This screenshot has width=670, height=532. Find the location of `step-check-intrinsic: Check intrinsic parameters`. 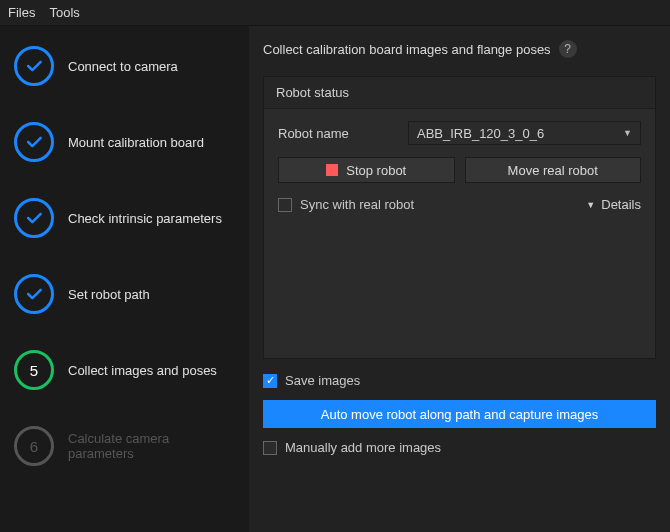

step-check-intrinsic: Check intrinsic parameters is located at coordinates (124, 218).